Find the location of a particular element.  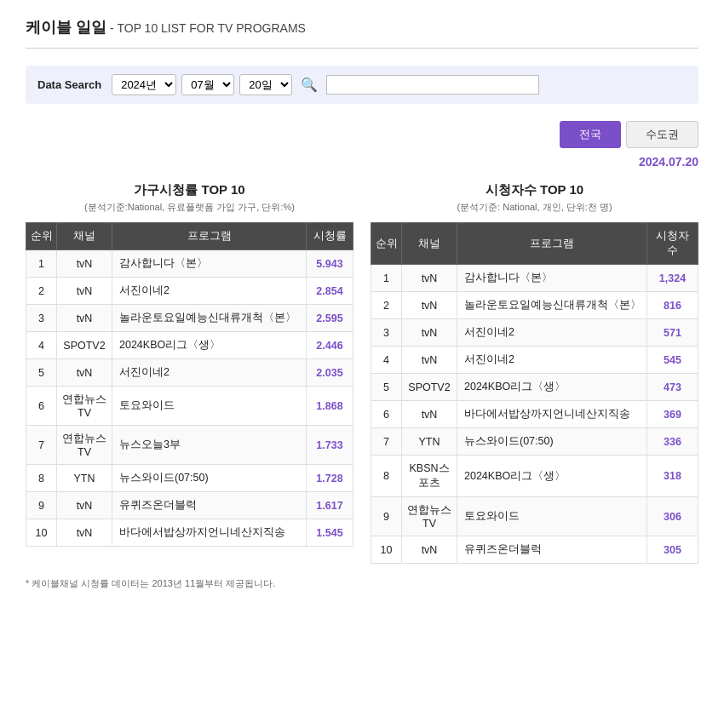

viewers-cell: 306 is located at coordinates (673, 517).